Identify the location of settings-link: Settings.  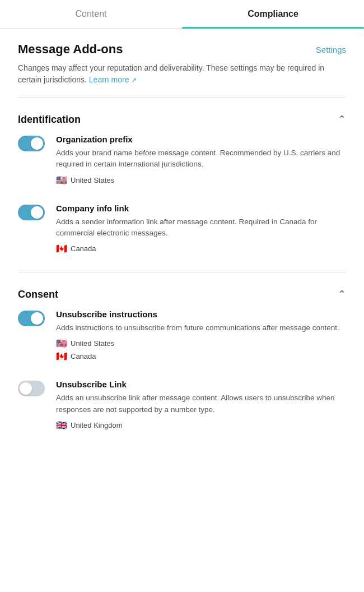
(331, 49).